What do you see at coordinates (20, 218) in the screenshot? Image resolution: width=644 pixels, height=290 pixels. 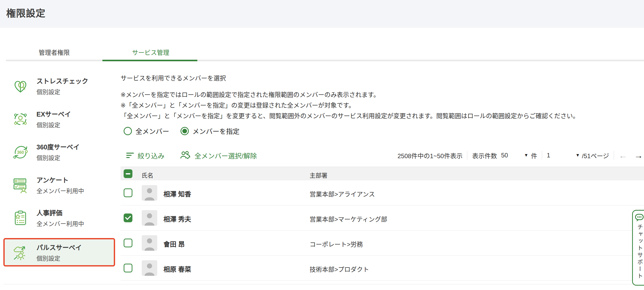 I see `hr-evaluation-icon` at bounding box center [20, 218].